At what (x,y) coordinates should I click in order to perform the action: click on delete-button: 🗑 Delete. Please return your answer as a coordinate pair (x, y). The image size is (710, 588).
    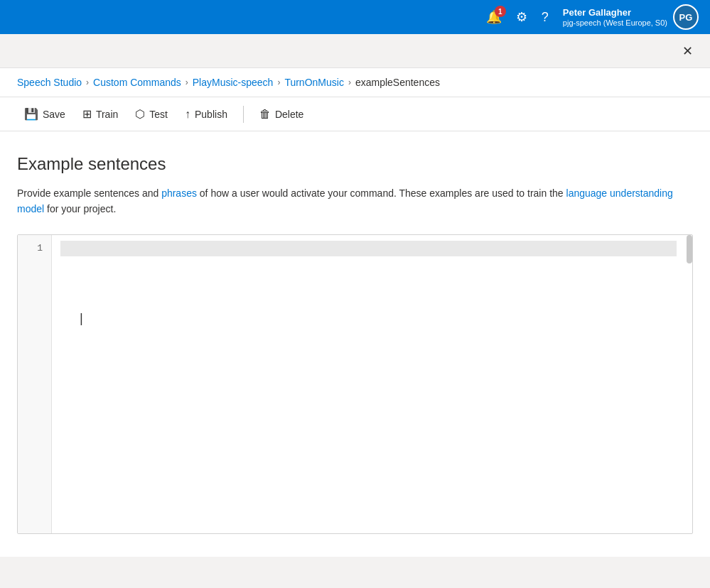
    Looking at the image, I should click on (281, 114).